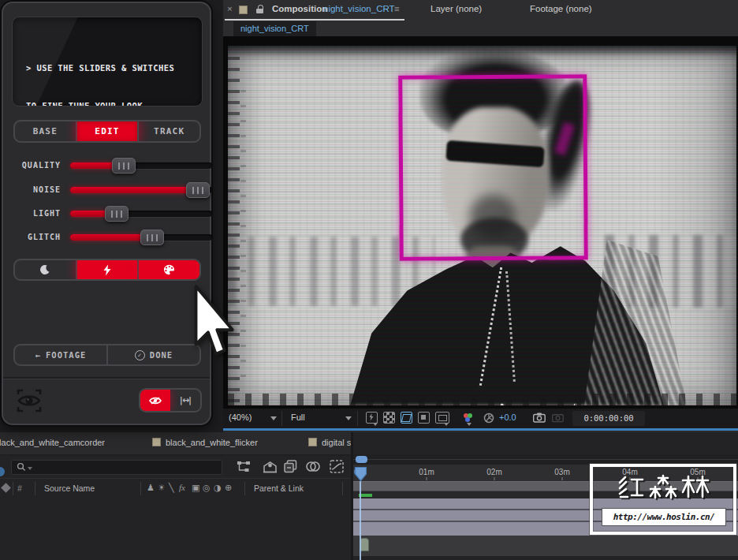 The image size is (738, 560). Describe the element at coordinates (372, 418) in the screenshot. I see `fast-preview-icon` at that location.